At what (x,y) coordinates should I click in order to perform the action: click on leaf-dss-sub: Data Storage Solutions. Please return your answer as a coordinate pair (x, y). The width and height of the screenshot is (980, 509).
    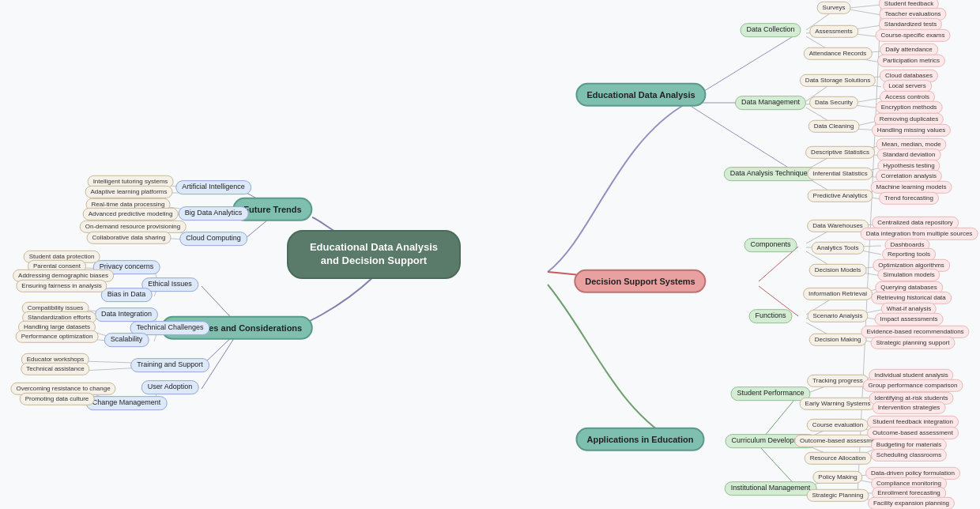
    Looking at the image, I should click on (838, 81).